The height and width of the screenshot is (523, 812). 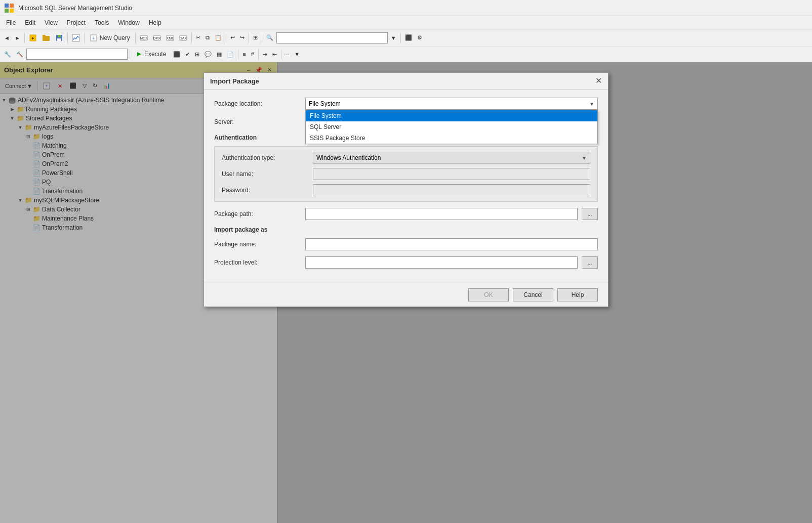 I want to click on server-label: Server:, so click(x=260, y=122).